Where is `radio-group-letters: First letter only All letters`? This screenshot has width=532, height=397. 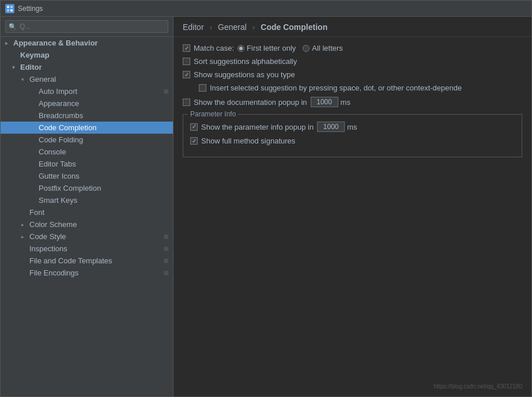
radio-group-letters: First letter only All letters is located at coordinates (290, 48).